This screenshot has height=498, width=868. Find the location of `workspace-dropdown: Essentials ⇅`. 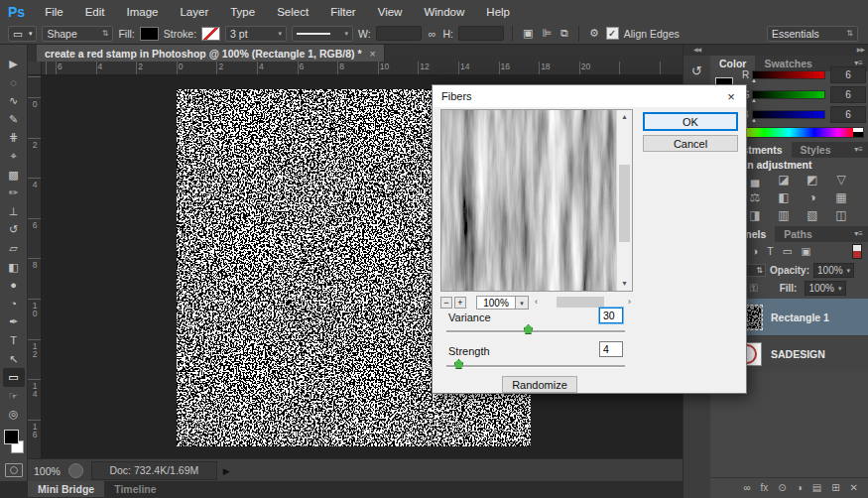

workspace-dropdown: Essentials ⇅ is located at coordinates (812, 34).